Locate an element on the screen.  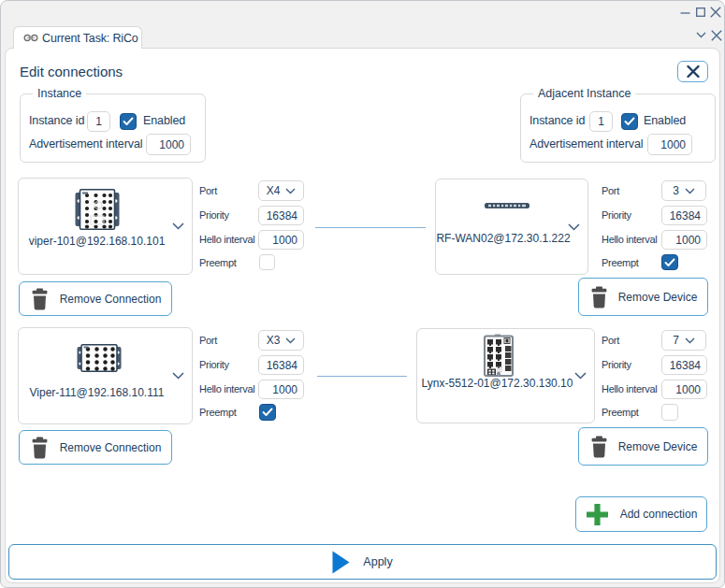
adv-interval-value: 1000 is located at coordinates (674, 145).